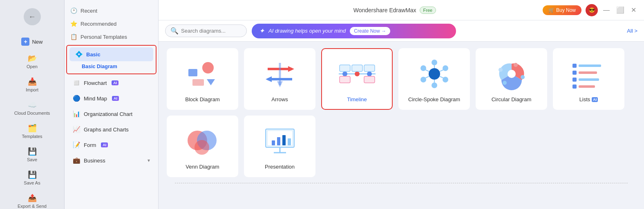 The width and height of the screenshot is (644, 209). Describe the element at coordinates (111, 24) in the screenshot. I see `recommended-item: ⭐ Recommended` at that location.